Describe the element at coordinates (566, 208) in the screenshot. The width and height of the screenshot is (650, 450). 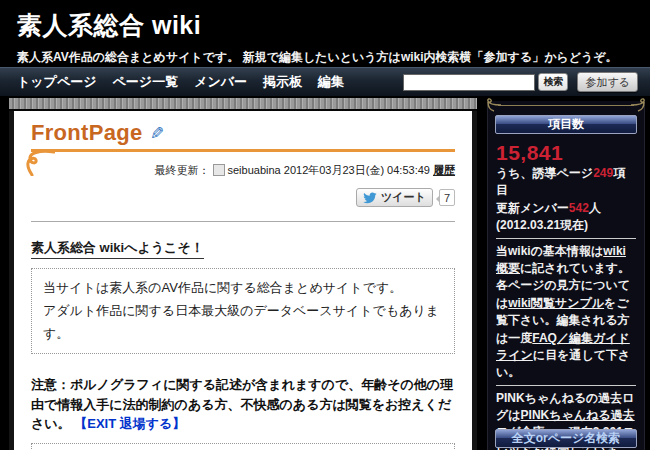
I see `stat-members: 更新メンバー542人` at that location.